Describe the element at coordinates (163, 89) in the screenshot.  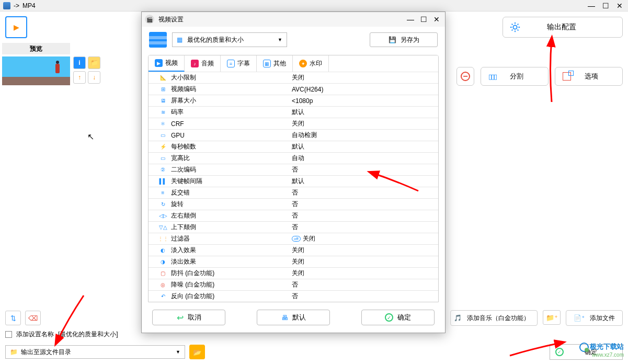
I see `setting-icon: ⊞` at that location.